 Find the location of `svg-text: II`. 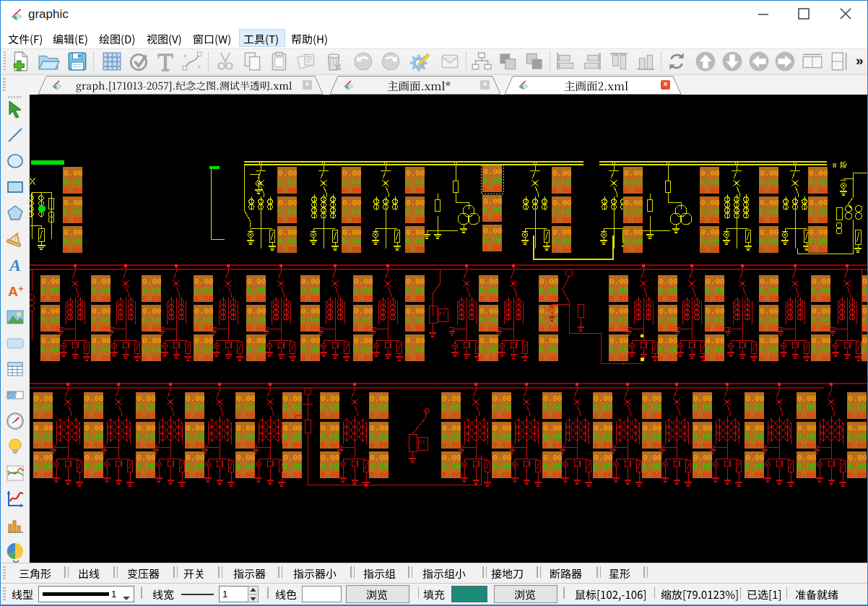

svg-text: II is located at coordinates (835, 165).